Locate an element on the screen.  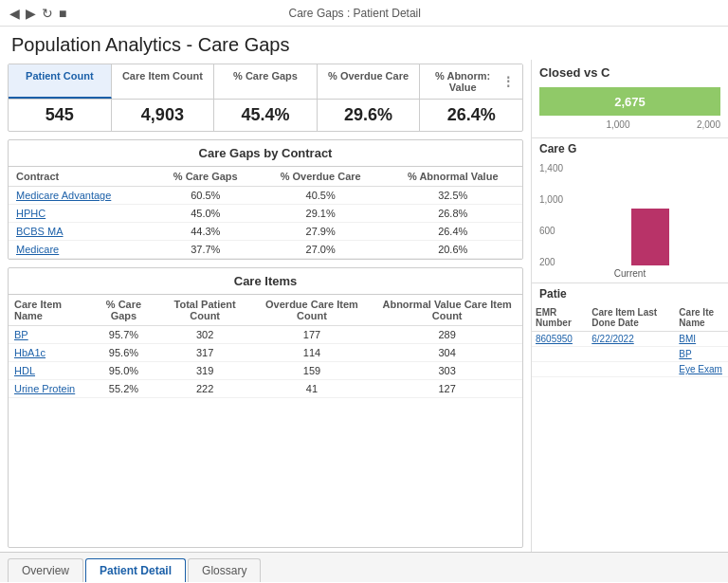
tab-patient-detail: Patient Detail is located at coordinates (136, 571).